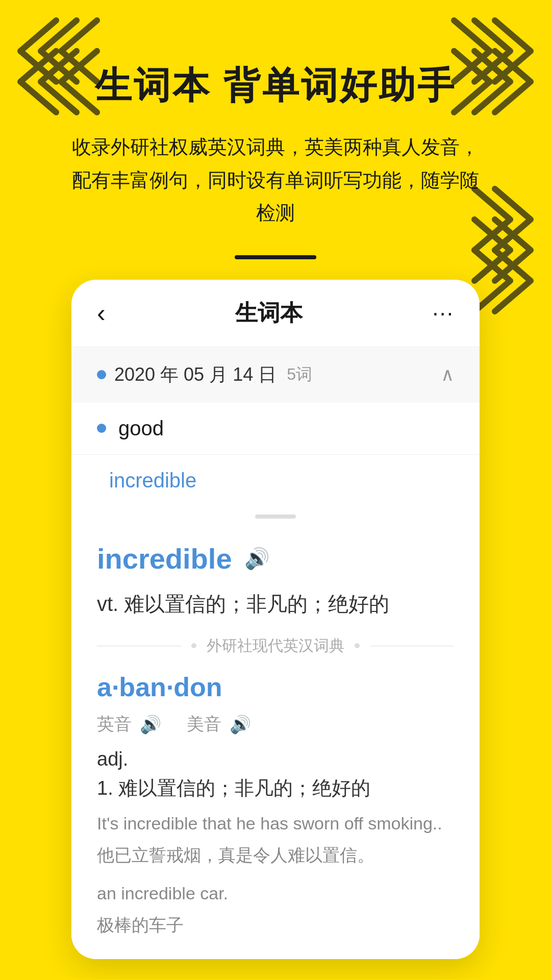 This screenshot has width=551, height=980. I want to click on collapse-icon: ∧, so click(447, 375).